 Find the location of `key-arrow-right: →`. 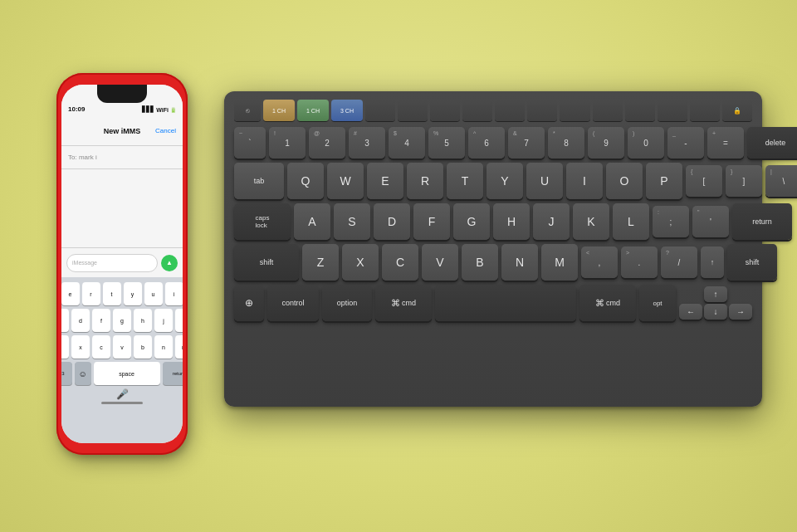

key-arrow-right: → is located at coordinates (741, 312).